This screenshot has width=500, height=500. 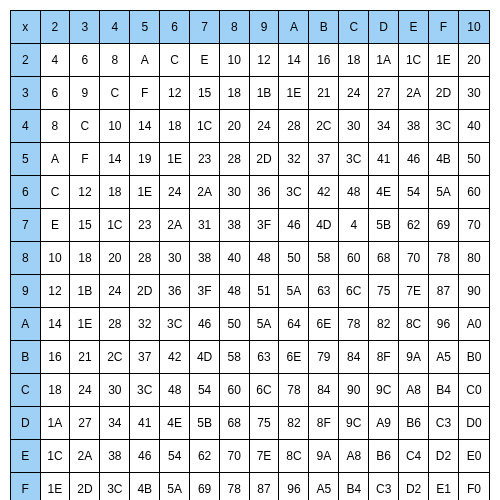 I want to click on col-header: A, so click(x=294, y=28).